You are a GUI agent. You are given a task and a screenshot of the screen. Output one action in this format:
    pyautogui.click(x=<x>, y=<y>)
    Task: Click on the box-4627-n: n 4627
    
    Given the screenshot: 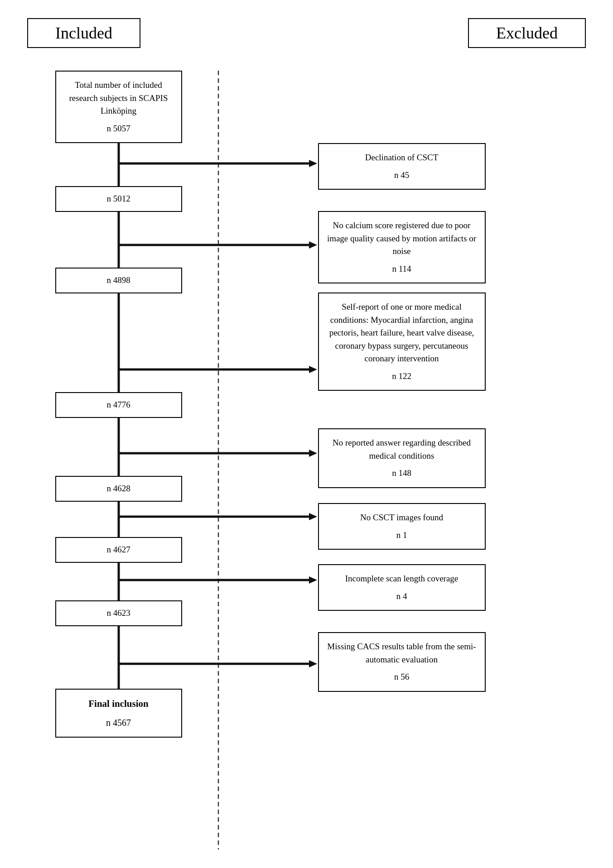 What is the action you would take?
    pyautogui.click(x=119, y=550)
    